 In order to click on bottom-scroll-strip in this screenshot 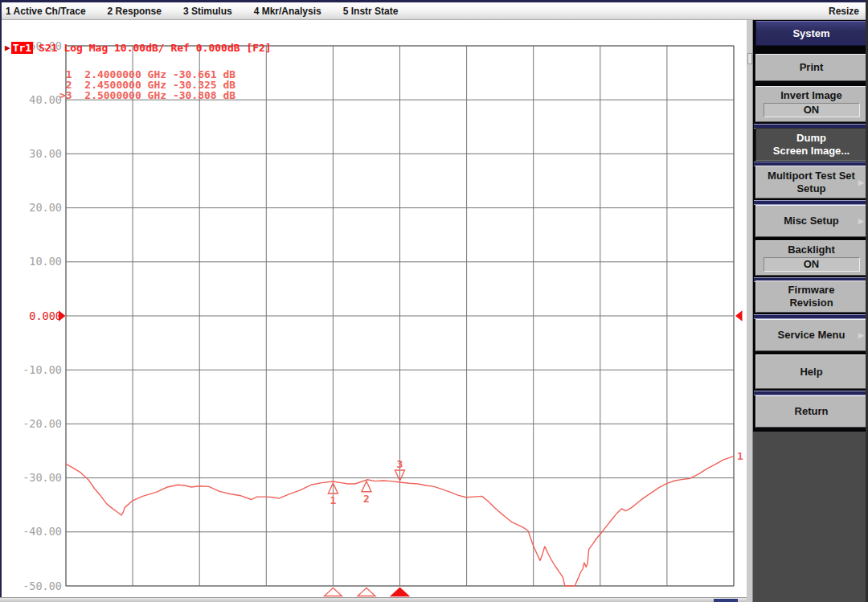, I will do `click(376, 600)`.